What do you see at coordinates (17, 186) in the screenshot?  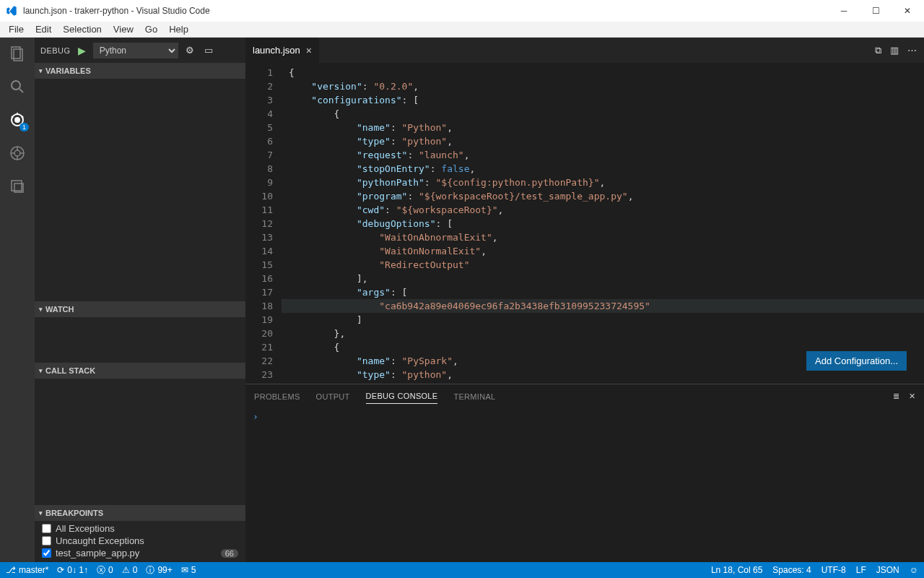 I see `source-control-icon` at bounding box center [17, 186].